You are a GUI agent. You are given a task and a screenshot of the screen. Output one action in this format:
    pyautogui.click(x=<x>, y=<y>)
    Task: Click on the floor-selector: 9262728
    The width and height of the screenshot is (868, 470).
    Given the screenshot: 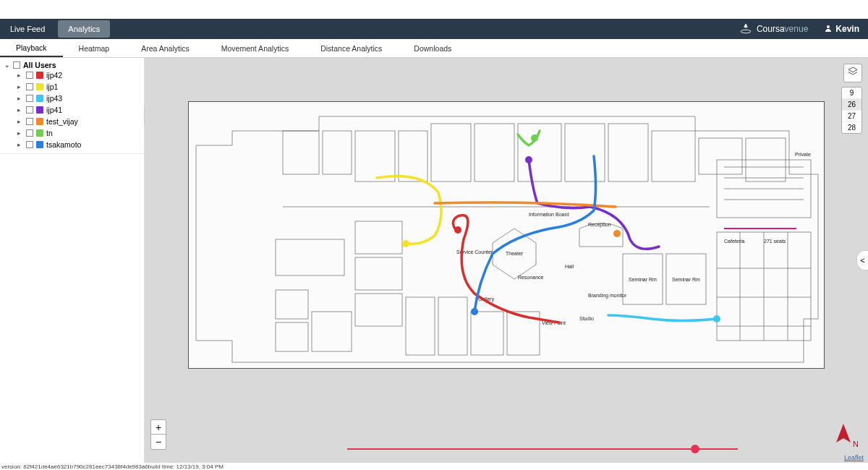 What is the action you would take?
    pyautogui.click(x=852, y=110)
    